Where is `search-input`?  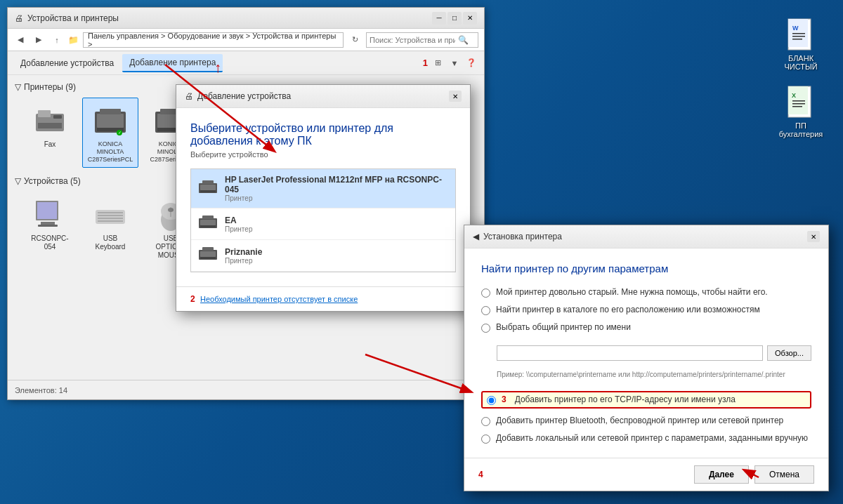 search-input is located at coordinates (412, 40).